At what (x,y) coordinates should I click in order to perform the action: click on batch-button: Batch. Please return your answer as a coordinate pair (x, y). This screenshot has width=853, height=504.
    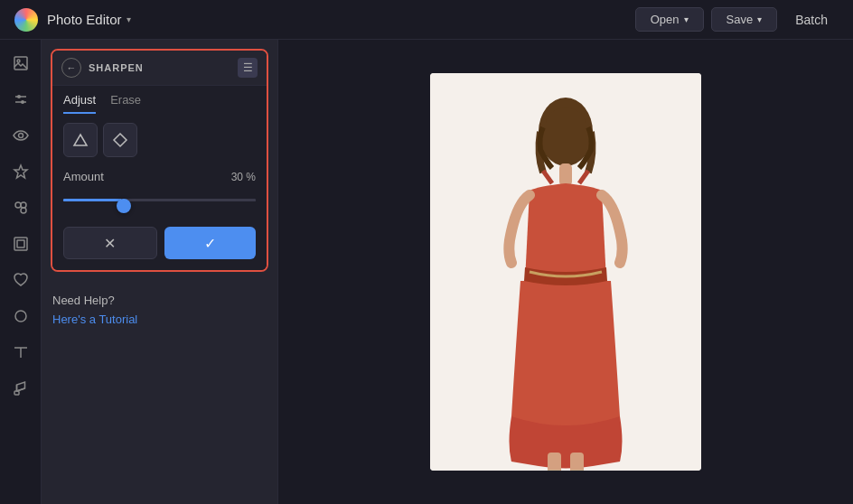
    Looking at the image, I should click on (811, 20).